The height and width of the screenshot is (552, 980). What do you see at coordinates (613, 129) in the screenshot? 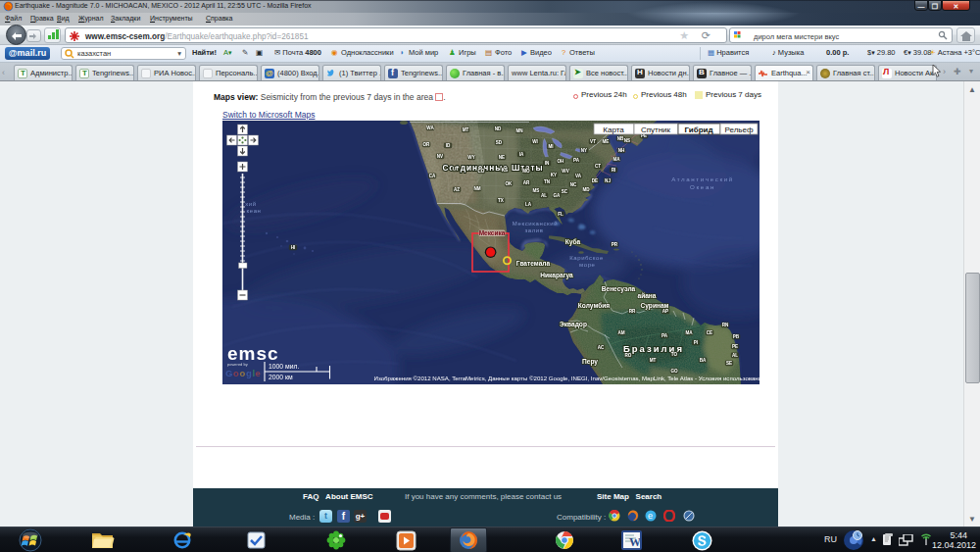
I see `svg-text: Карта` at bounding box center [613, 129].